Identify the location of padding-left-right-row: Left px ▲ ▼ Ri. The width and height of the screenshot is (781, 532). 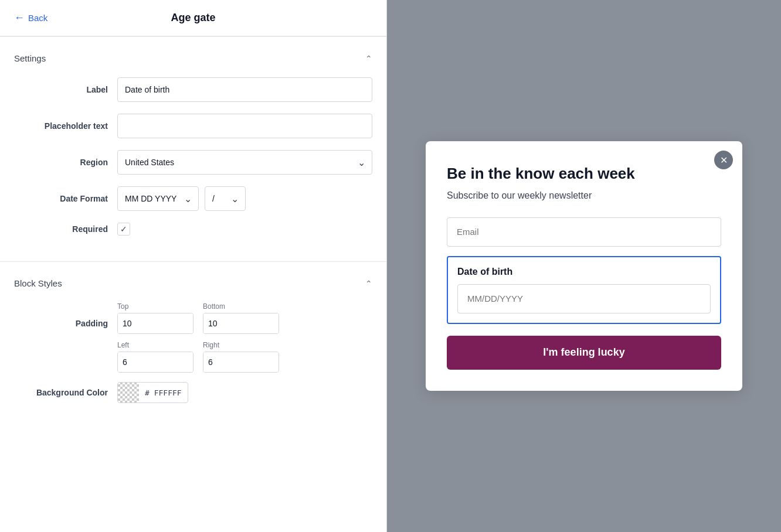
(245, 357).